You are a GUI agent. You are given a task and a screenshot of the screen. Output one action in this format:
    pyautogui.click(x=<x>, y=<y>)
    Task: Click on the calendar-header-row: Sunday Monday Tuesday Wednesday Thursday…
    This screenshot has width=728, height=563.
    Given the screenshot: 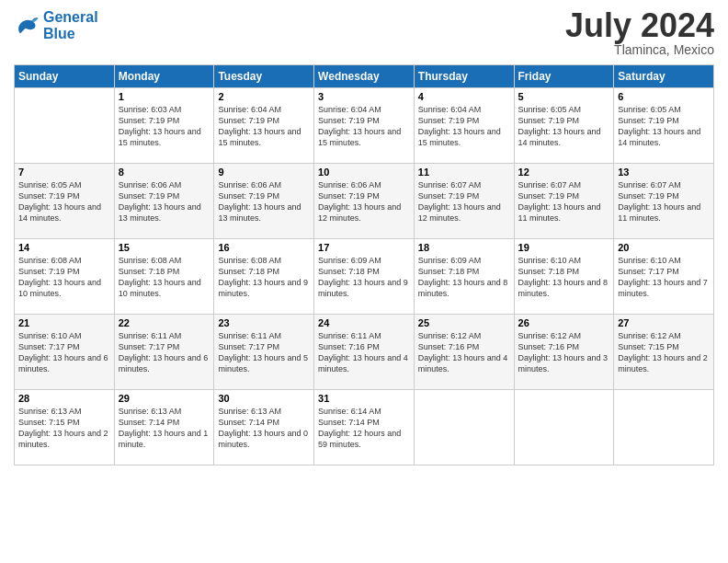 What is the action you would take?
    pyautogui.click(x=364, y=77)
    